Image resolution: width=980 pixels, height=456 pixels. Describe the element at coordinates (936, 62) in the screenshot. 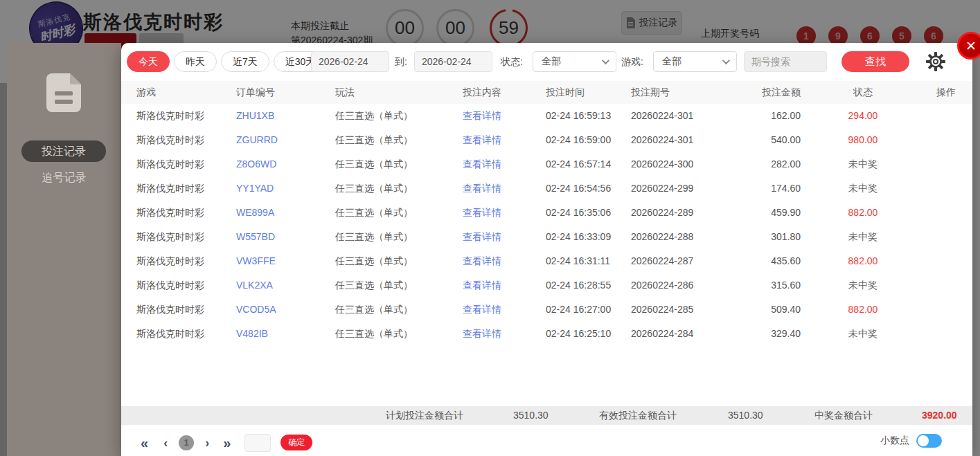

I see `settings-gear-icon` at that location.